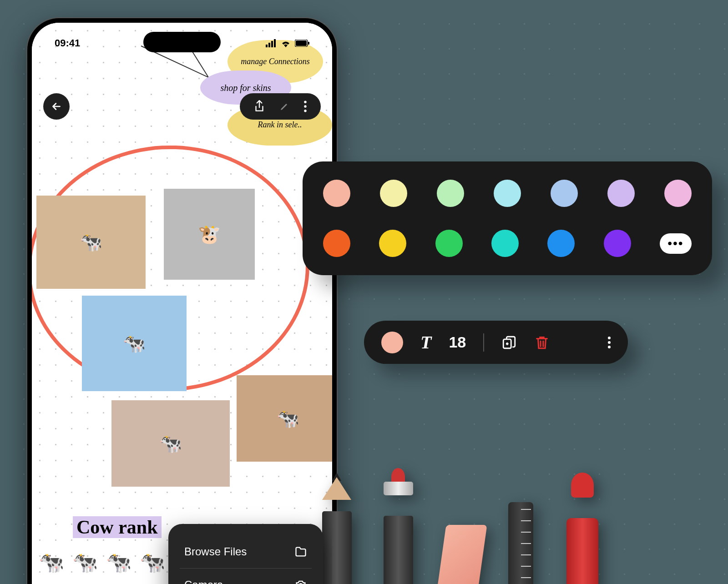 The image size is (728, 584). What do you see at coordinates (302, 43) in the screenshot?
I see `battery-icon` at bounding box center [302, 43].